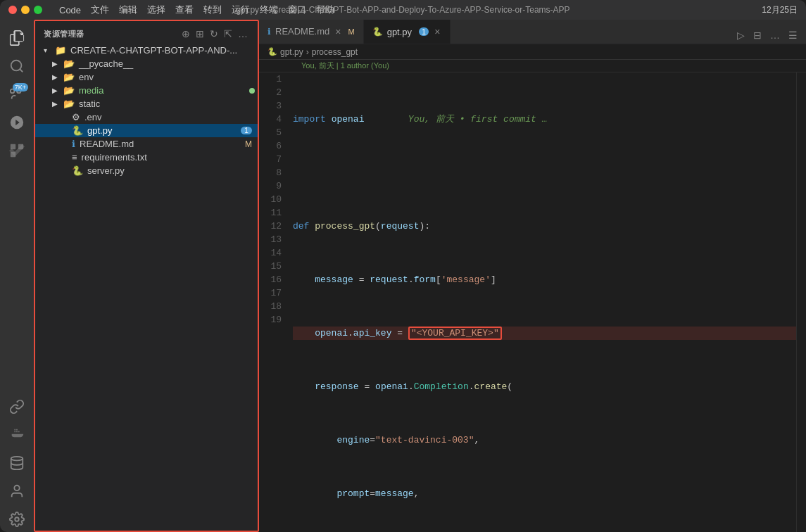 The image size is (806, 532). What do you see at coordinates (275, 266) in the screenshot?
I see `ln-15: 15` at bounding box center [275, 266].